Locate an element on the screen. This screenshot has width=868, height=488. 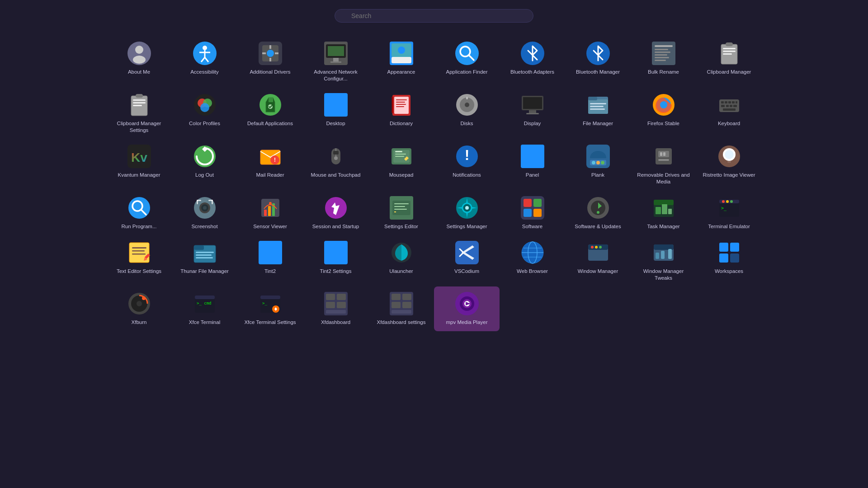
app-label-bluetooth-adapters: Bluetooth Adapters is located at coordinates (533, 72).